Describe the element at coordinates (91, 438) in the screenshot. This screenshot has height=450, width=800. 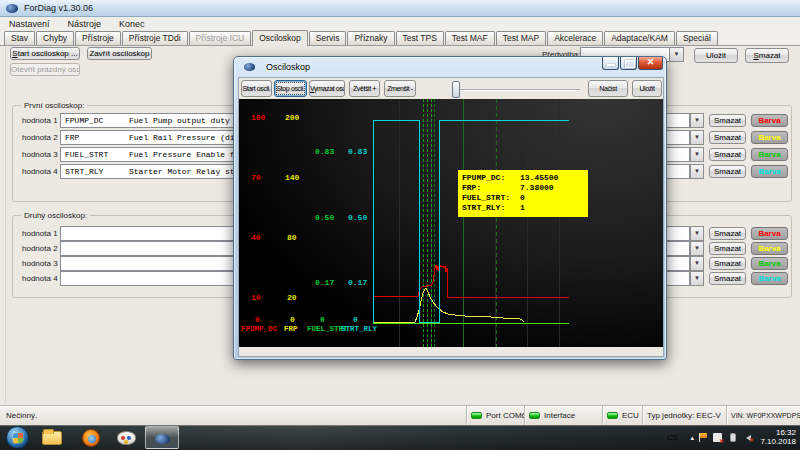
I see `firefox-taskbar-icon` at that location.